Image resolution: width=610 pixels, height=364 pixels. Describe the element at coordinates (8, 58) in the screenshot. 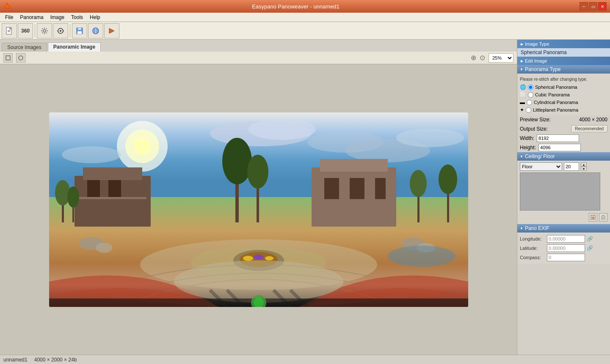

I see `flat-view-button` at that location.